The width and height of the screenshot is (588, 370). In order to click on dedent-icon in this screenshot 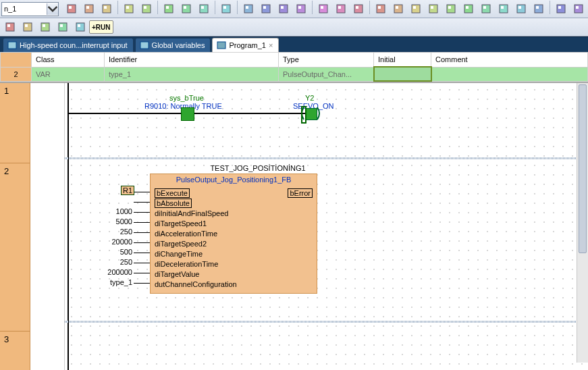, I will do `click(284, 9)`.